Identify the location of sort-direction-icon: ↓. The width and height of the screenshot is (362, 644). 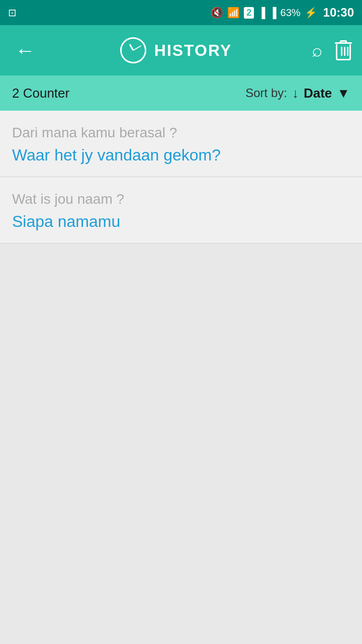
(296, 94).